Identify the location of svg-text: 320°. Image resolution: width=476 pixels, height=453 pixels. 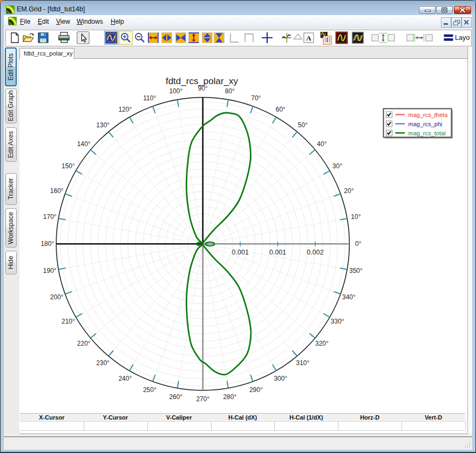
(322, 344).